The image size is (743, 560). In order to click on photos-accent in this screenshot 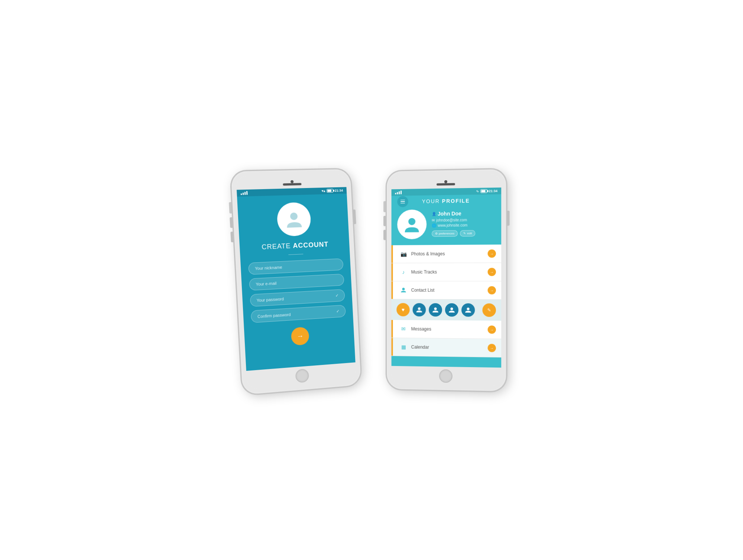, I will do `click(392, 254)`.